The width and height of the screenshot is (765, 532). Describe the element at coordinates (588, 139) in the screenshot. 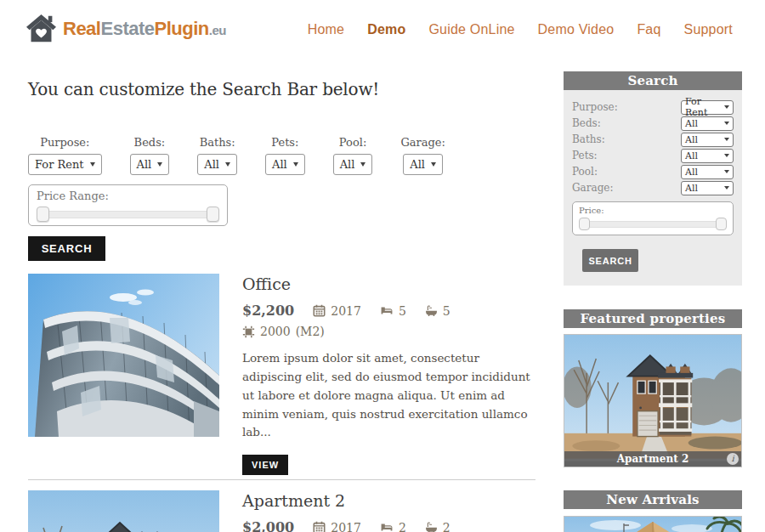

I see `filter-label: Baths:` at that location.